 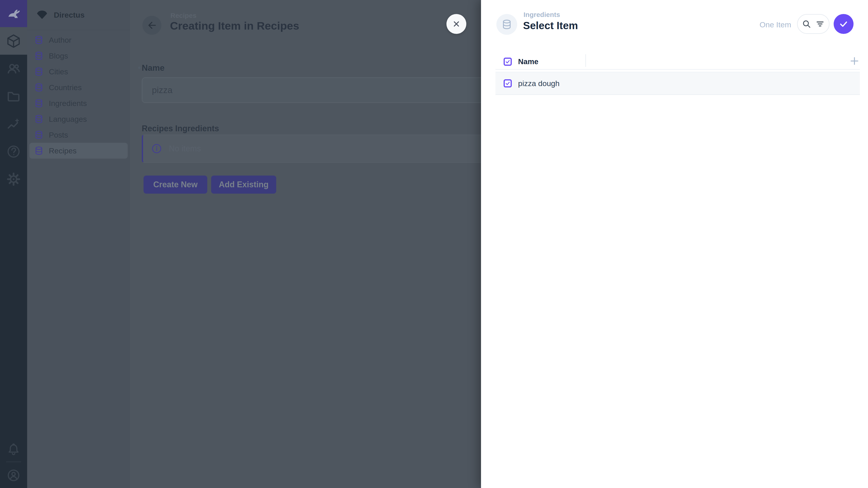 I want to click on navigation-sidebar: Directus Author Blogs, so click(x=79, y=244).